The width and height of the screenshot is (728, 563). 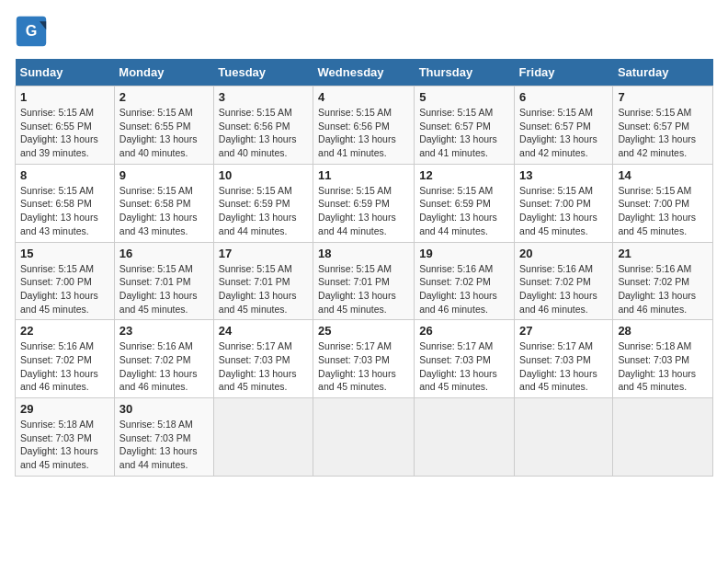 What do you see at coordinates (364, 202) in the screenshot?
I see `calendar-cell: 11 Sunrise: 5:15 AMSunset: 6:59 PMDaylig…` at bounding box center [364, 202].